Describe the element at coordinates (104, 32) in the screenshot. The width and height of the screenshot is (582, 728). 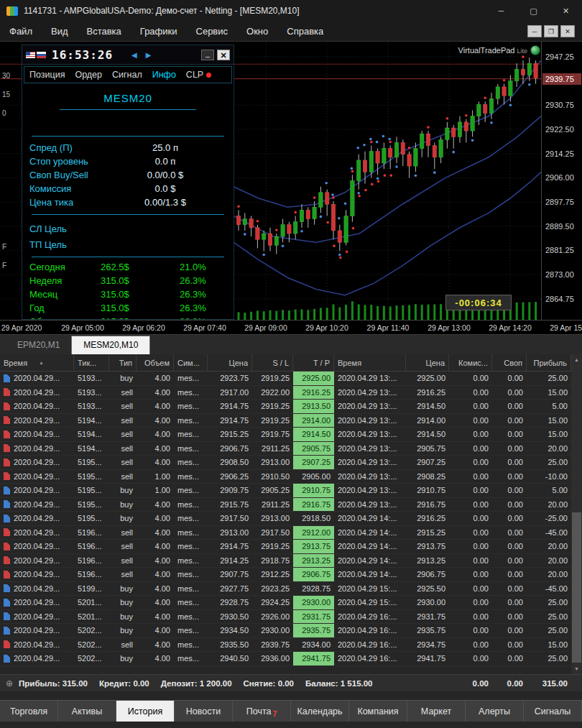
I see `menu-item-insert: Вставка` at that location.